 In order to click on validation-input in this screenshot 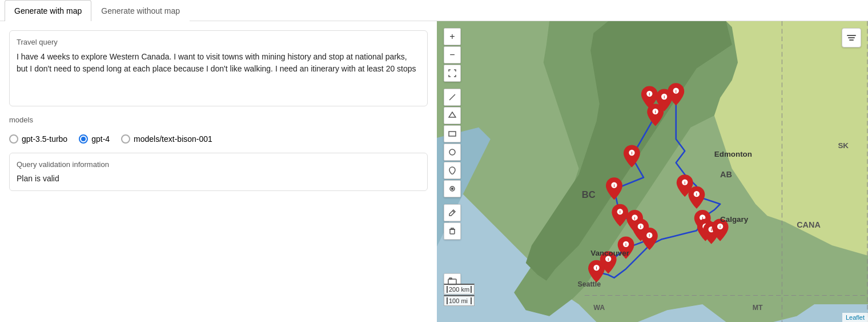, I will do `click(218, 178)`.